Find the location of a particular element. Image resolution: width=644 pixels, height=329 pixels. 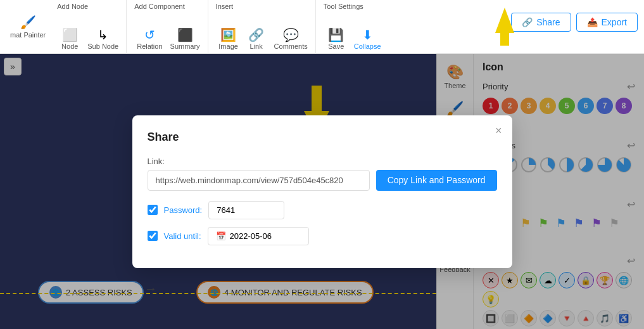

link-label: Link is located at coordinates (256, 46).